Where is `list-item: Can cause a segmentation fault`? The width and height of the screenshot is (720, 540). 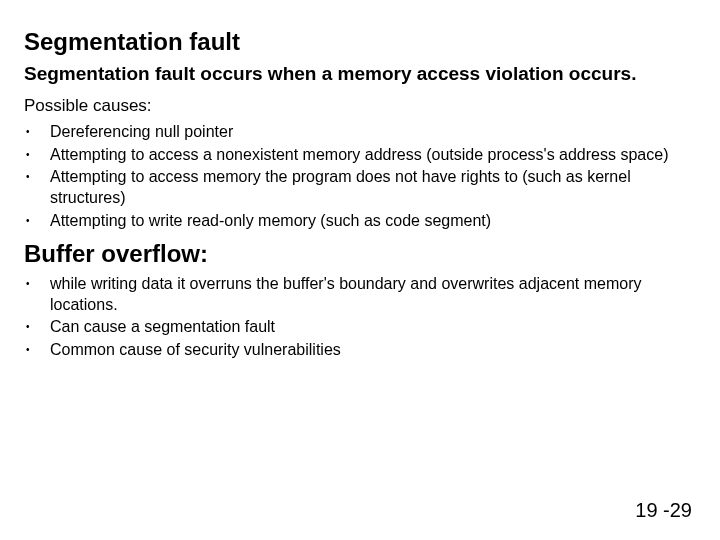
list-item: Can cause a segmentation fault is located at coordinates (360, 328).